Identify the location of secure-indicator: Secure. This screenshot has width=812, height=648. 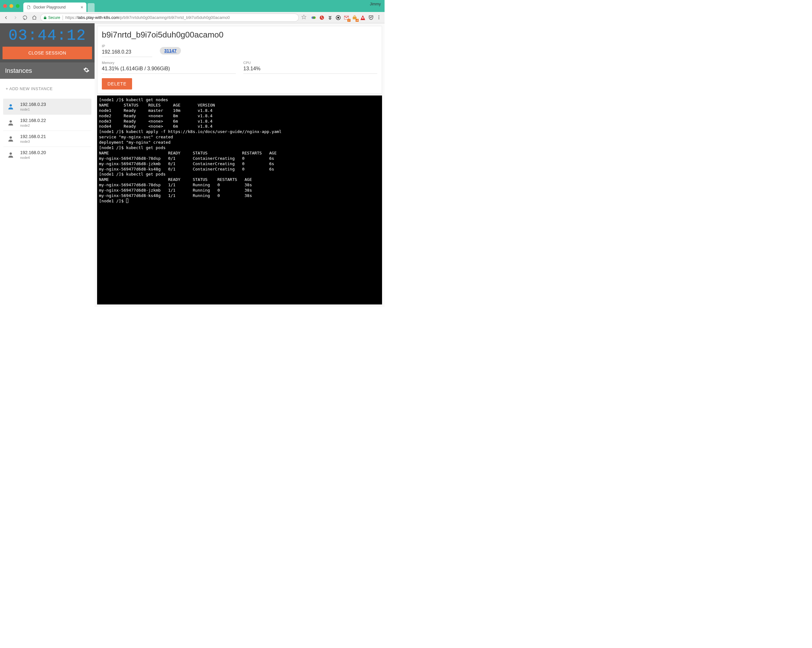
(52, 18).